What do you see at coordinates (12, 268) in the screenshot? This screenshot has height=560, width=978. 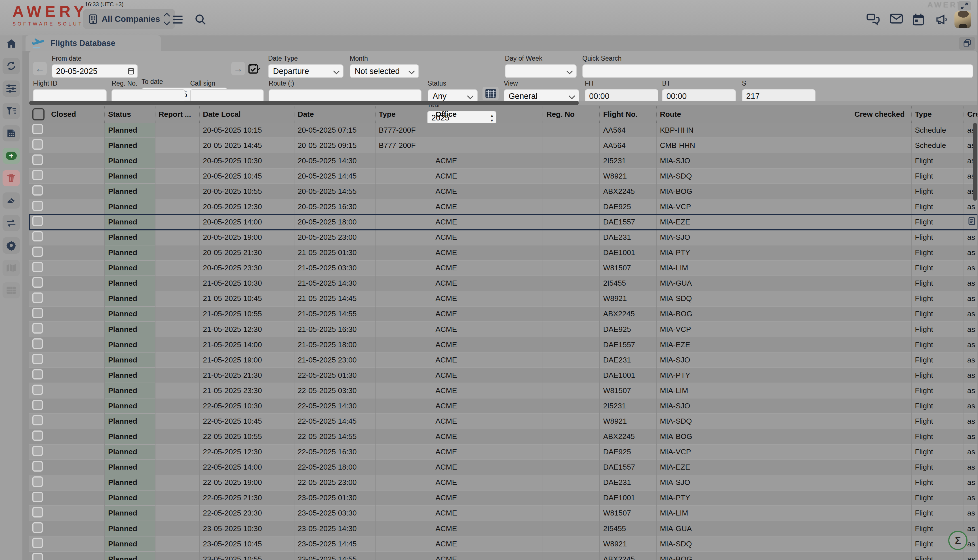 I see `map-icon` at bounding box center [12, 268].